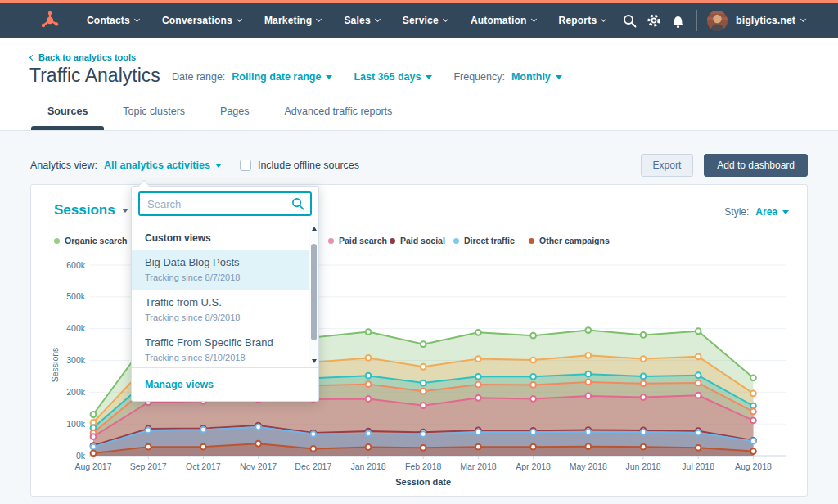  What do you see at coordinates (76, 360) in the screenshot?
I see `svg-text: 300k` at bounding box center [76, 360].